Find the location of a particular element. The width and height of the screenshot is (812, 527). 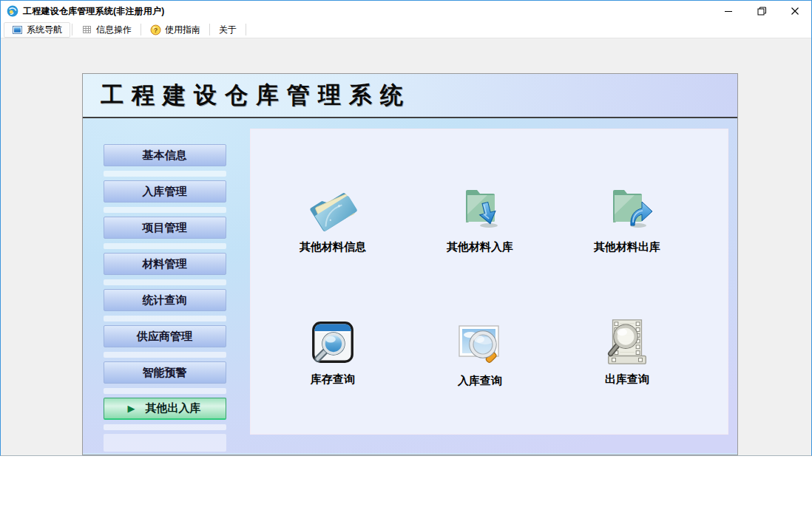

menu-item-label: 关于 is located at coordinates (228, 30).